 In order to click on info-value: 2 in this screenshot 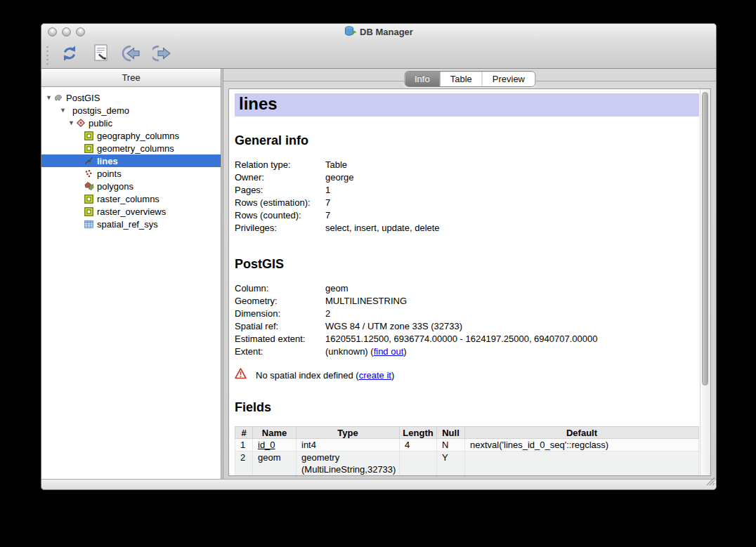, I will do `click(327, 314)`.